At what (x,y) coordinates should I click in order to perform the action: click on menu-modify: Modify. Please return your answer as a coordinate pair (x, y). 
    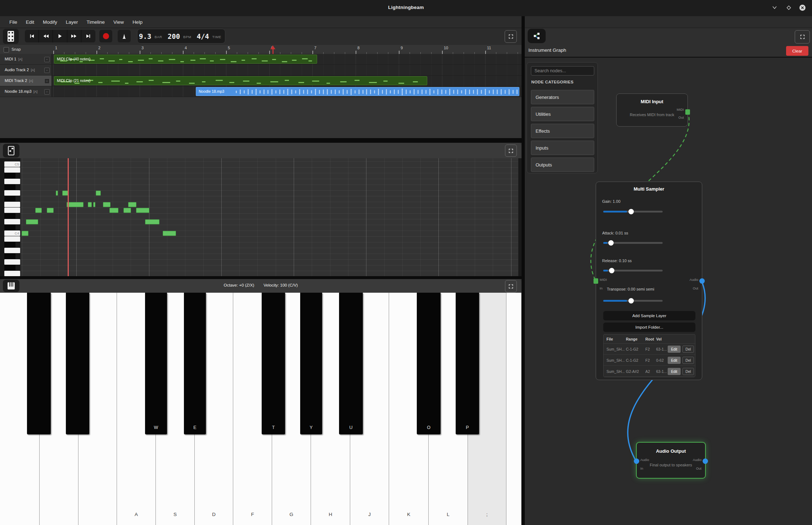
    Looking at the image, I should click on (50, 22).